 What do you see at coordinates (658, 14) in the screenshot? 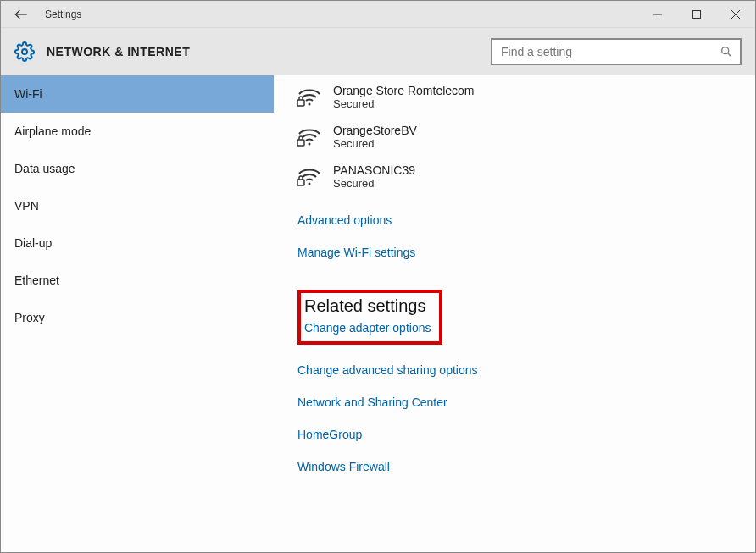
I see `minimize-icon` at bounding box center [658, 14].